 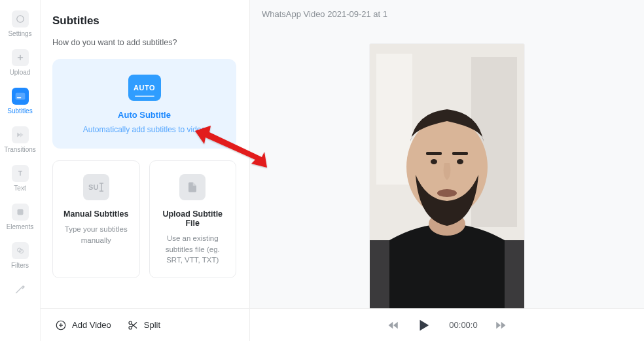 I want to click on manual-subtitles-desc: Type your subtitles manually, so click(x=96, y=234).